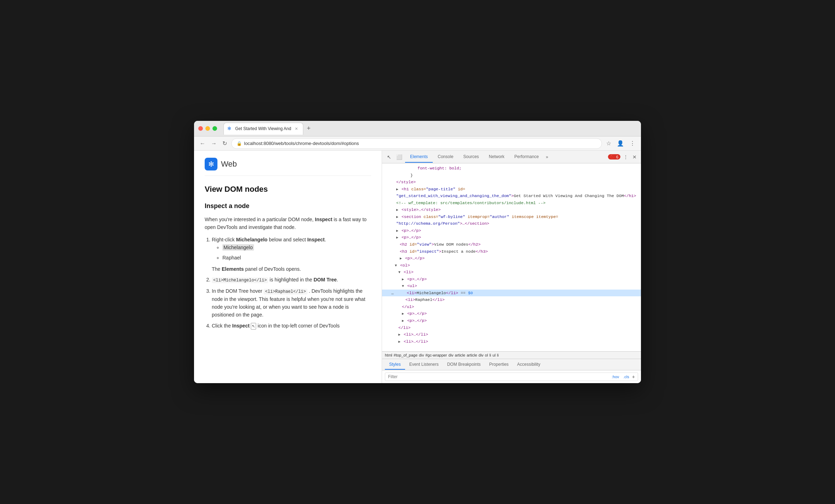 The width and height of the screenshot is (835, 504). What do you see at coordinates (288, 206) in the screenshot?
I see `page-subheading: Inspect a node` at bounding box center [288, 206].